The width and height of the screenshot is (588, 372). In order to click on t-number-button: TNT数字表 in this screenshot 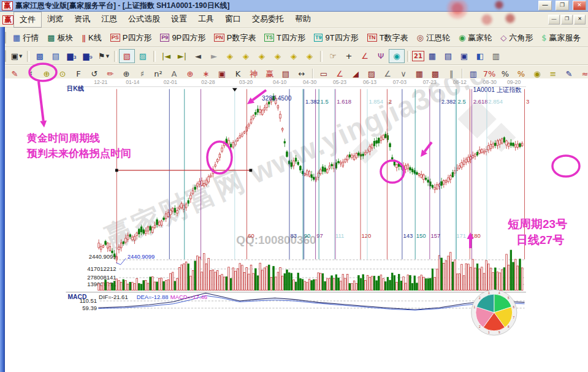, I will do `click(388, 38)`.